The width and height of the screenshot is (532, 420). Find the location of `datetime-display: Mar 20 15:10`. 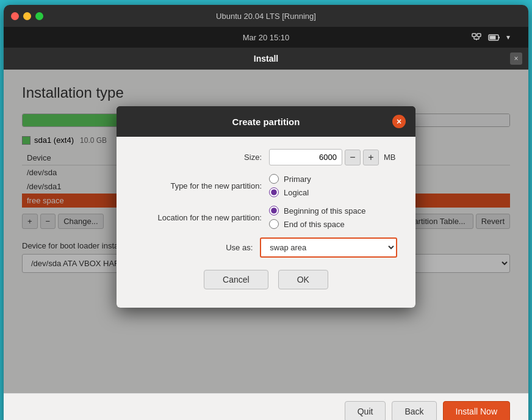

datetime-display: Mar 20 15:10 is located at coordinates (266, 38).